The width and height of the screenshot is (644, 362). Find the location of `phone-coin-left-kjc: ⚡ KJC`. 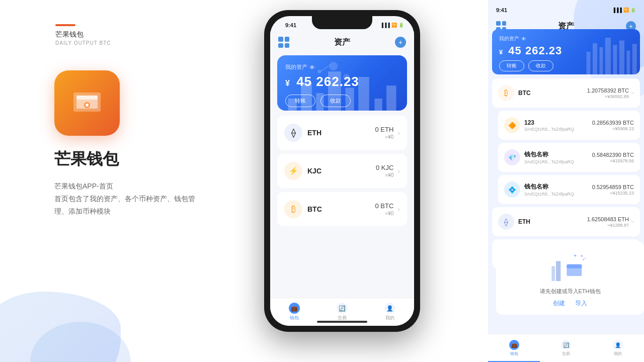

phone-coin-left-kjc: ⚡ KJC is located at coordinates (303, 171).